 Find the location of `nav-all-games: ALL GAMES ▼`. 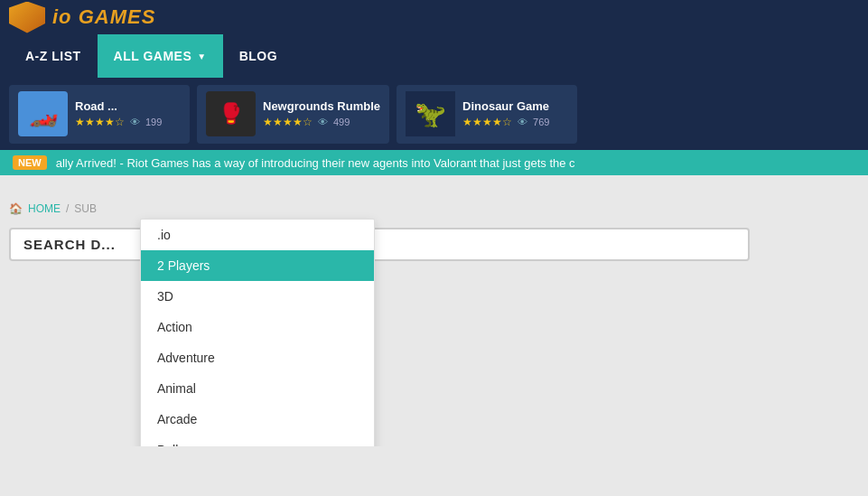

nav-all-games: ALL GAMES ▼ is located at coordinates (161, 56).